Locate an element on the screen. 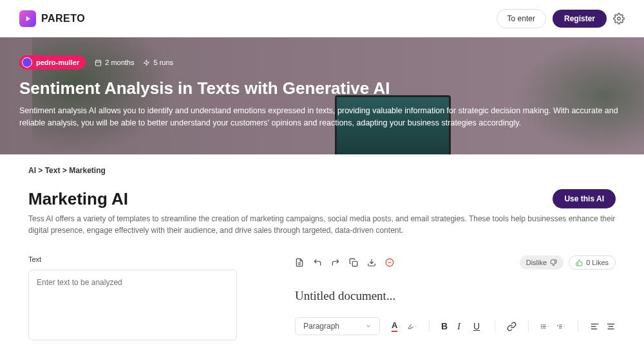  link-button is located at coordinates (511, 327).